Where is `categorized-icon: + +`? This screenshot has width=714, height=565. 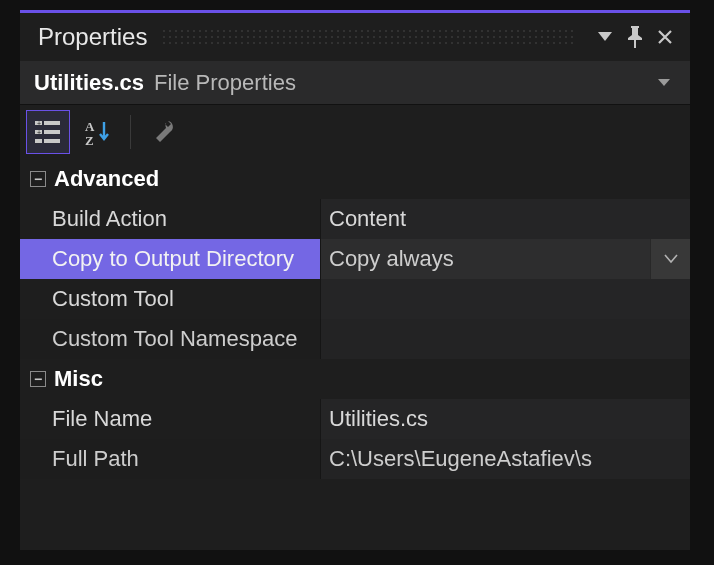
categorized-icon: + + is located at coordinates (48, 132).